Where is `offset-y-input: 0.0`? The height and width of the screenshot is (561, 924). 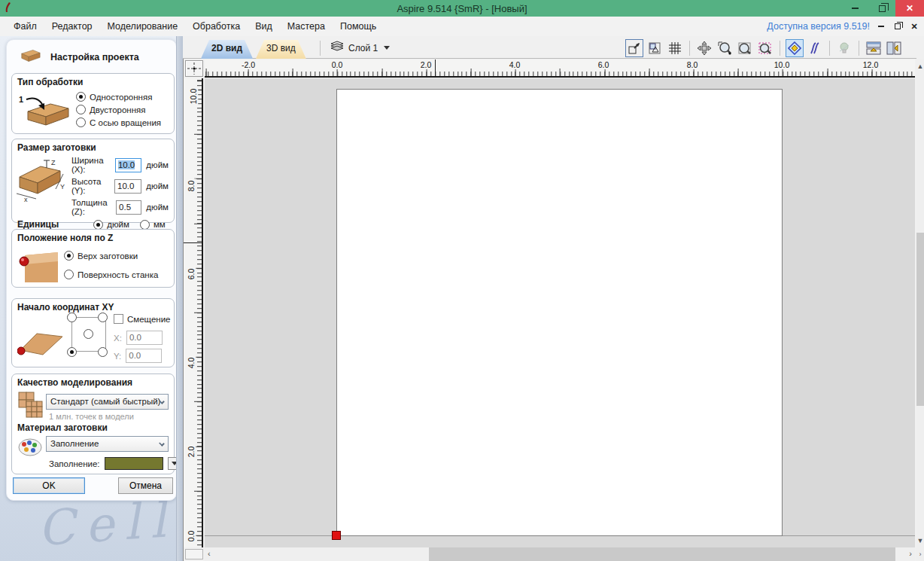 offset-y-input: 0.0 is located at coordinates (144, 355).